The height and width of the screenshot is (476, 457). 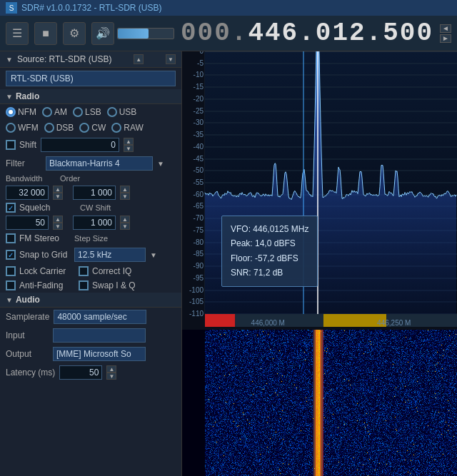 What do you see at coordinates (93, 128) in the screenshot?
I see `mode-cw: CW` at bounding box center [93, 128].